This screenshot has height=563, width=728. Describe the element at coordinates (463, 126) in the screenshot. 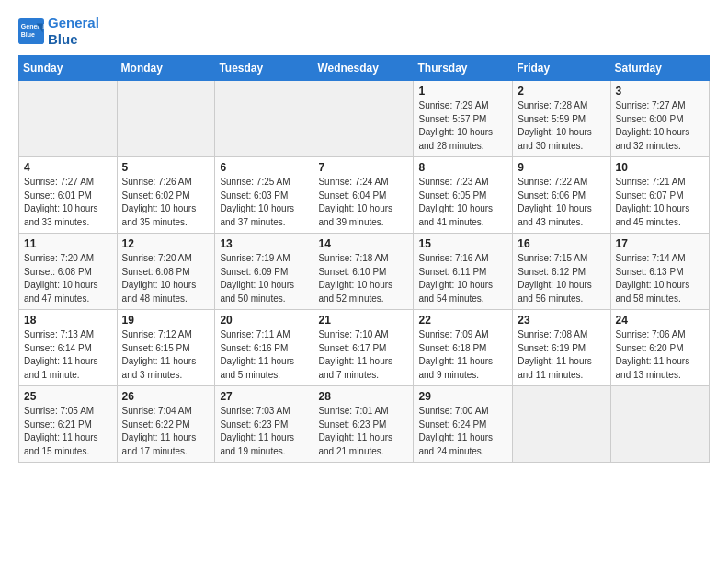

I see `day-info: Sunrise: 7:29 AMSunset: 5:57 PMDaylight:…` at that location.